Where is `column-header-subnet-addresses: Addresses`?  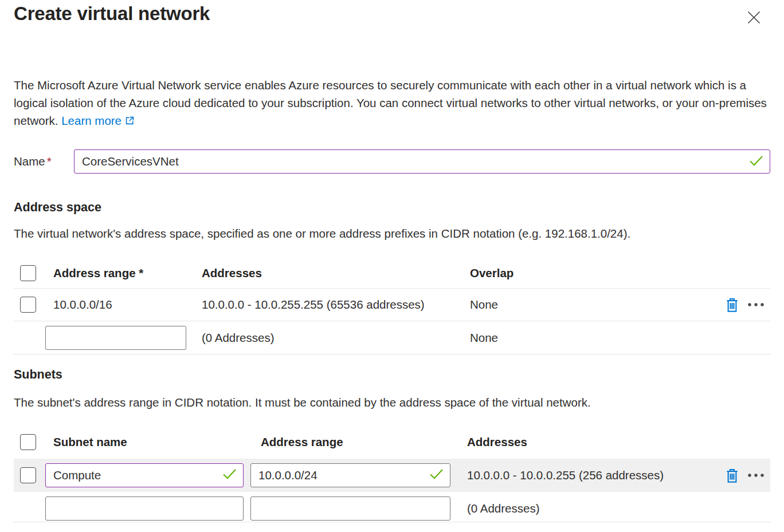
column-header-subnet-addresses: Addresses is located at coordinates (594, 442).